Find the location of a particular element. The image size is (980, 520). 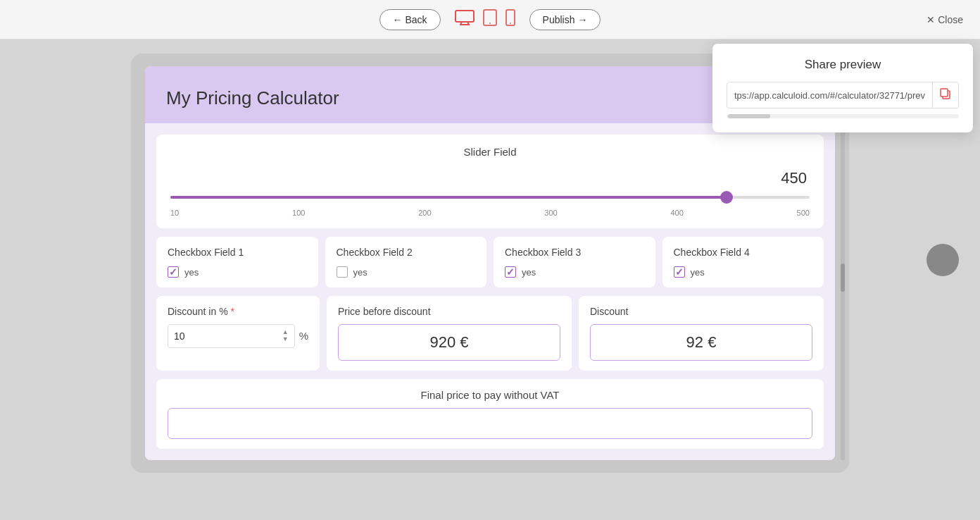

slider-fill is located at coordinates (448, 197).